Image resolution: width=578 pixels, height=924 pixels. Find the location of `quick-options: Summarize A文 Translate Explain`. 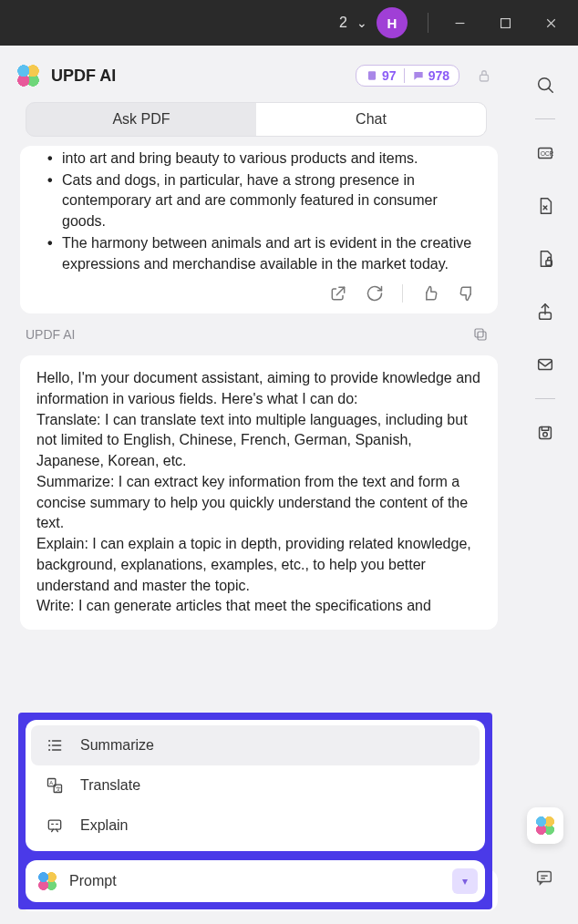

quick-options: Summarize A文 Translate Explain is located at coordinates (255, 785).